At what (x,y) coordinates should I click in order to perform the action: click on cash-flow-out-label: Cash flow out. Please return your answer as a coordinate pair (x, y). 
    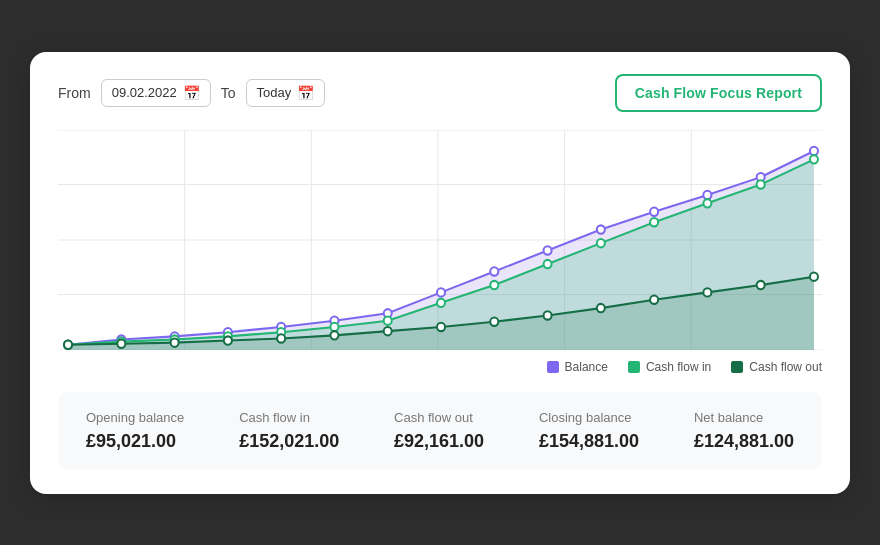
    Looking at the image, I should click on (439, 418).